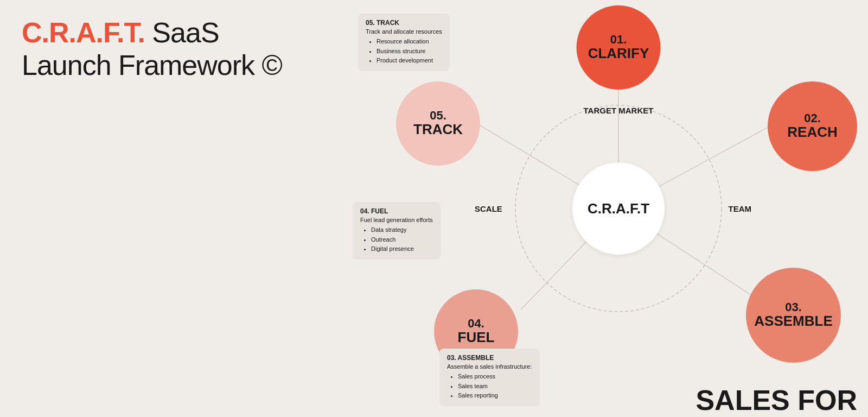  What do you see at coordinates (404, 42) in the screenshot?
I see `info-box-track: 05. TRACK Track and allocate resources R…` at bounding box center [404, 42].